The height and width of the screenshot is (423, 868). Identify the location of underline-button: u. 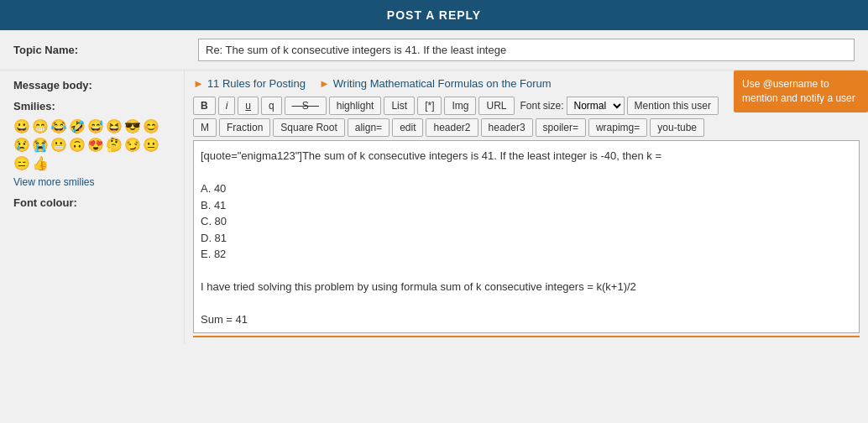
(248, 106).